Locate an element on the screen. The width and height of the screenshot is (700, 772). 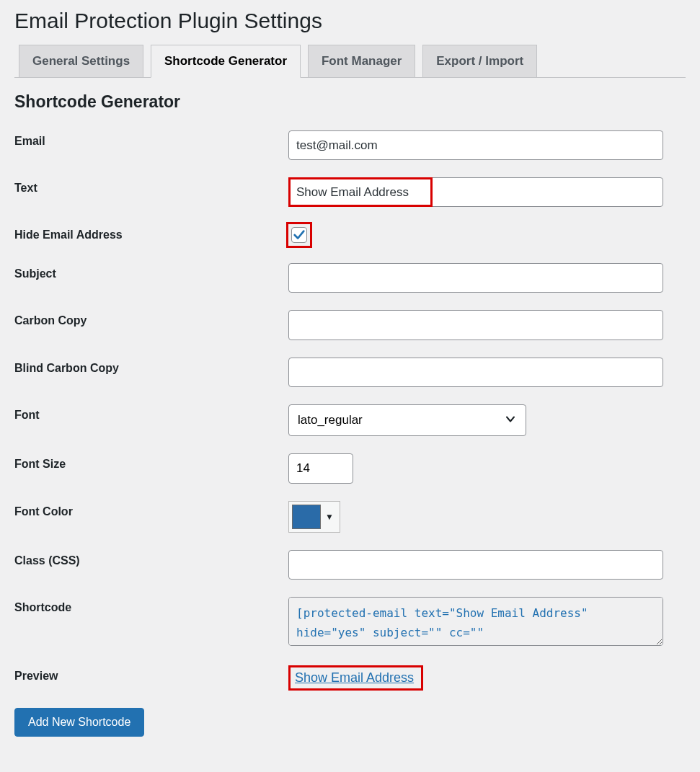
tab-shortcode-generator: Shortcode Generator is located at coordinates (226, 61).